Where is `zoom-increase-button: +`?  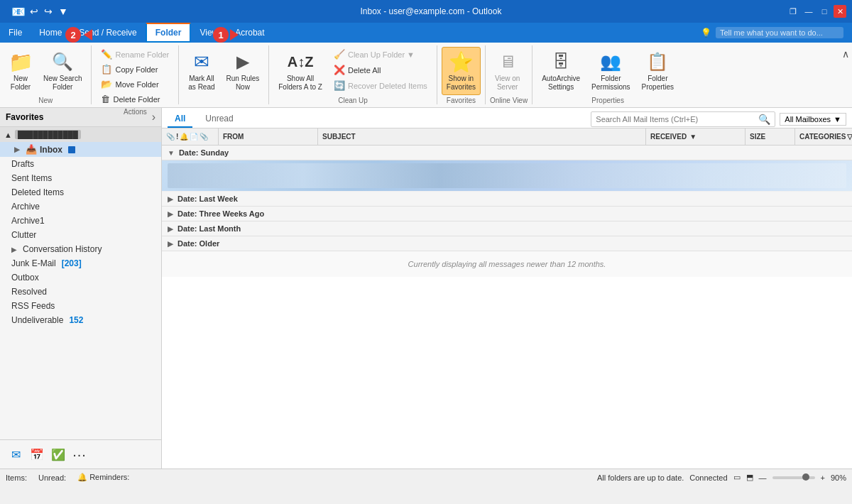
zoom-increase-button: + is located at coordinates (823, 478).